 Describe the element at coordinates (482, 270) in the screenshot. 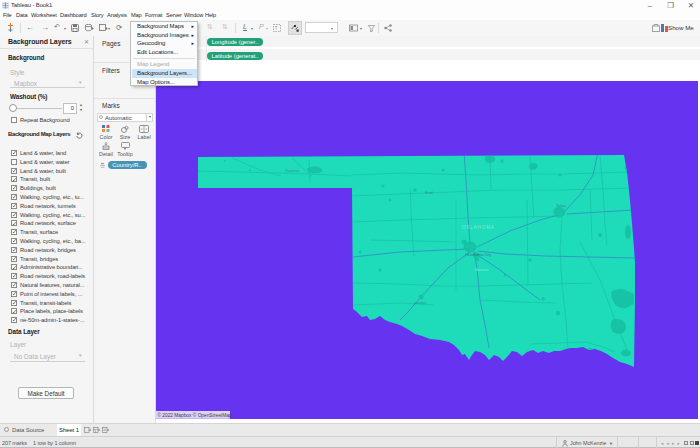

I see `svg-text: Norman` at that location.